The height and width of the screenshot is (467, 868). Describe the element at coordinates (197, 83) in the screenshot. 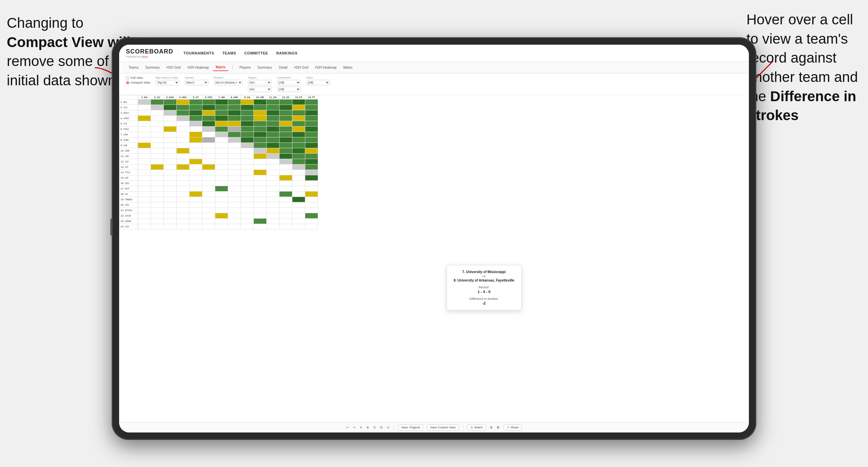

I see `filter-gender-select: Men's` at that location.